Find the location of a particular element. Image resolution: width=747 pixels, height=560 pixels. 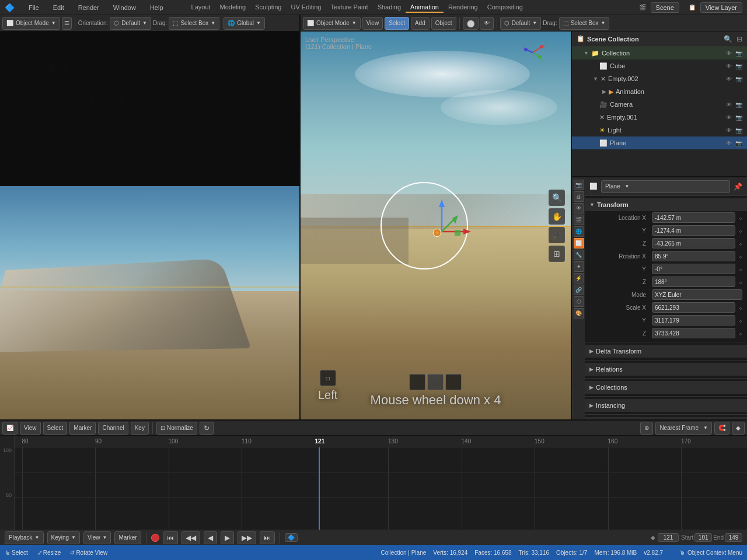

playback-menu: Playback ▼ is located at coordinates (25, 538).